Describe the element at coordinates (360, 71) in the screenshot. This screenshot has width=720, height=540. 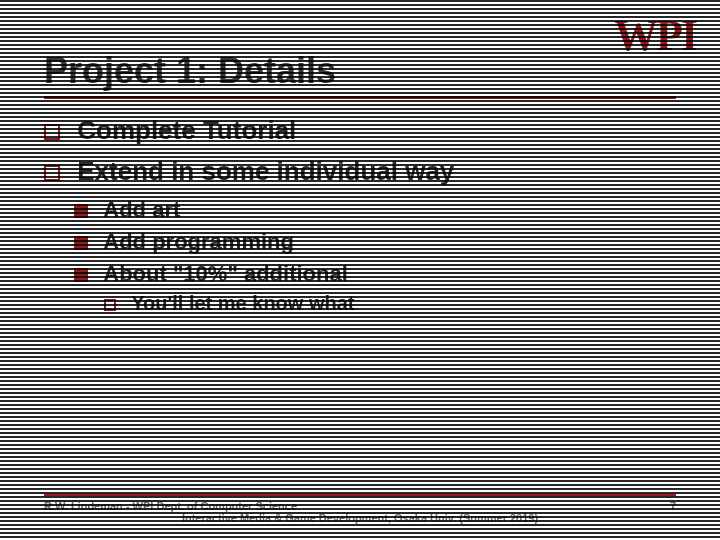
I see `slide-title: Project 1: Details` at that location.